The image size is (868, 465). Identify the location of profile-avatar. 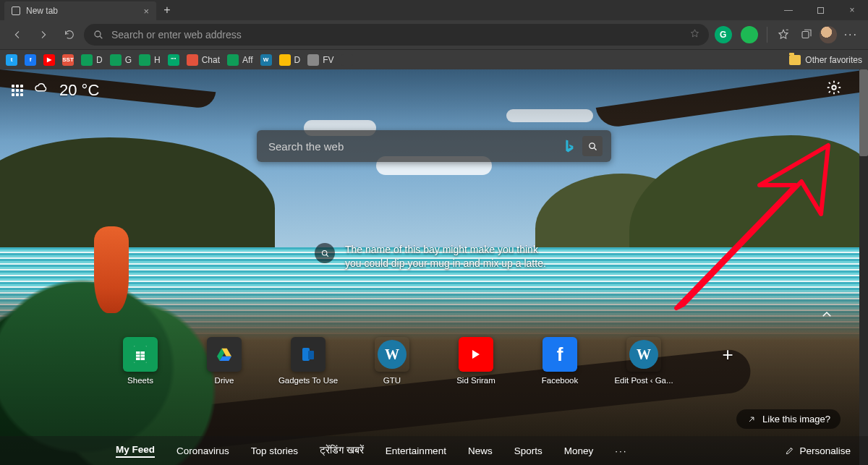
(828, 35).